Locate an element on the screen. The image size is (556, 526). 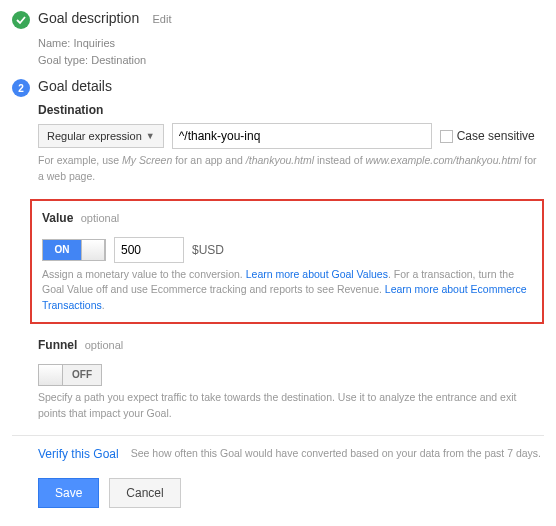
type-value: Destination is located at coordinates (118, 60).